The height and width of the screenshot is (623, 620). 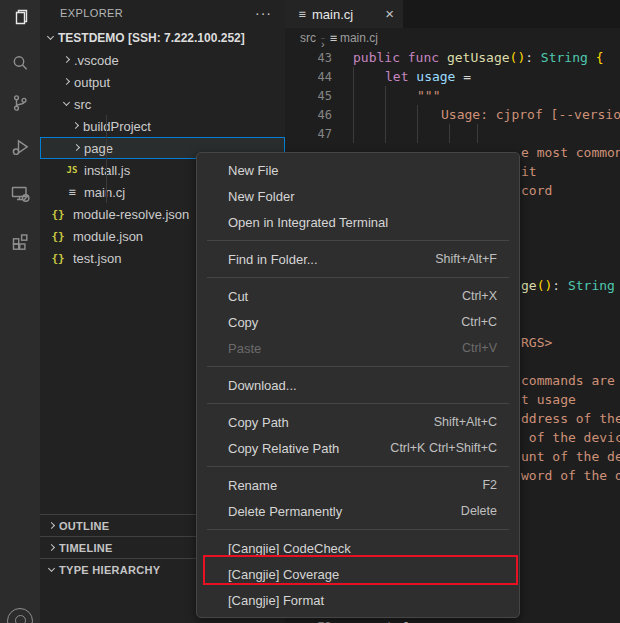 What do you see at coordinates (478, 96) in the screenshot?
I see `line-content: """` at bounding box center [478, 96].